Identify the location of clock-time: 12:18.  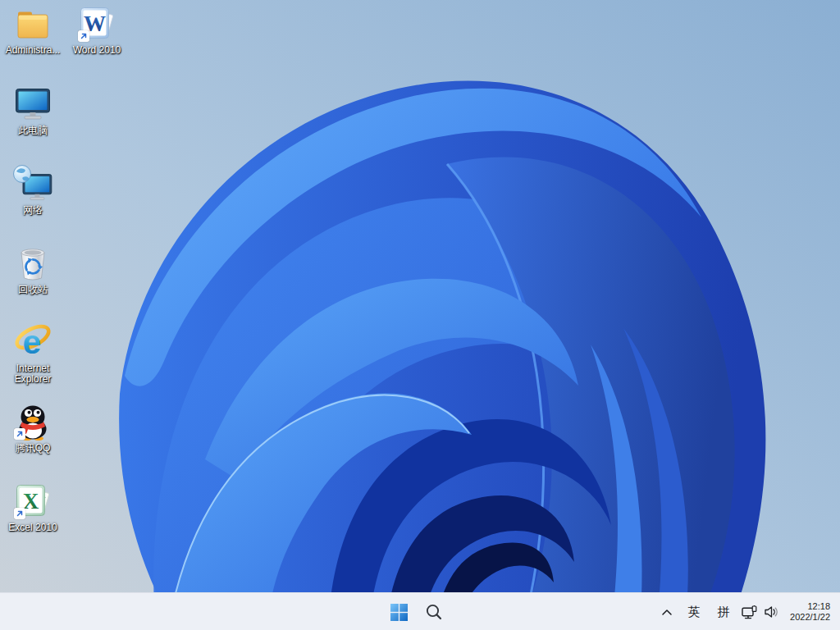
(810, 607).